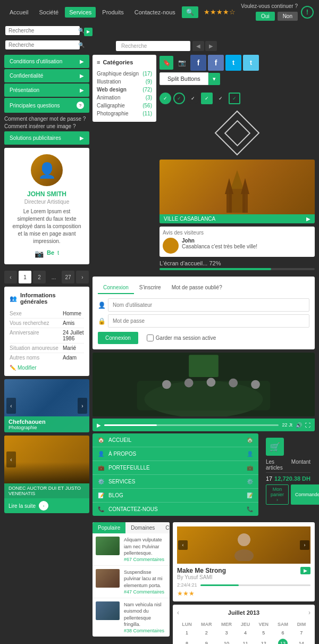 Image resolution: width=319 pixels, height=644 pixels. Describe the element at coordinates (208, 321) in the screenshot. I see `password-input` at that location.